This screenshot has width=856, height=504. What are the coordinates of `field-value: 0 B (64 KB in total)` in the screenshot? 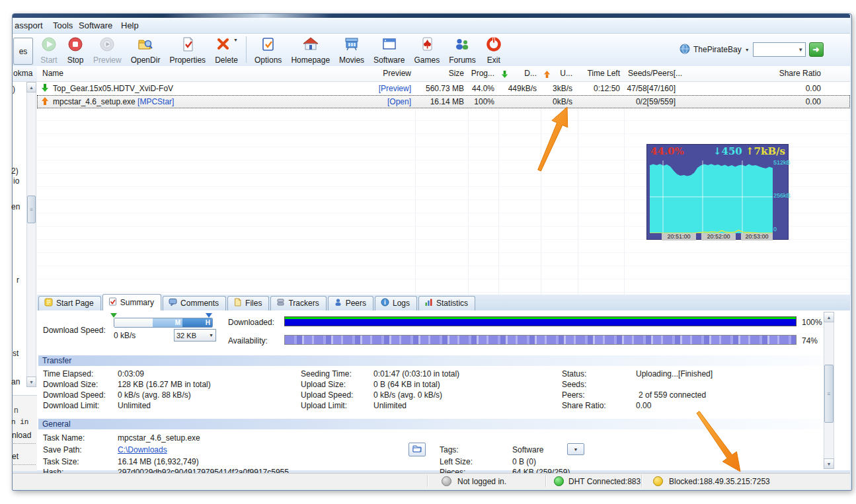 It's located at (407, 384).